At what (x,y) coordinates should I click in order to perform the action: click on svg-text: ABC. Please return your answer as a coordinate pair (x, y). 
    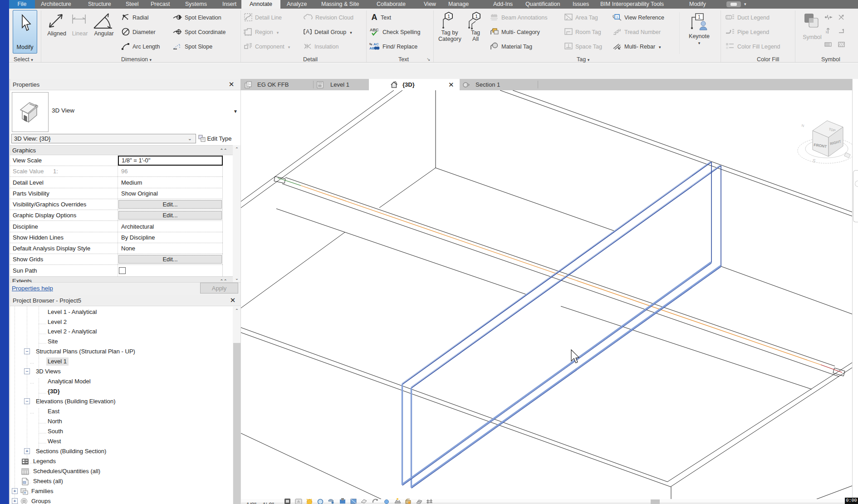
    Looking at the image, I should click on (374, 30).